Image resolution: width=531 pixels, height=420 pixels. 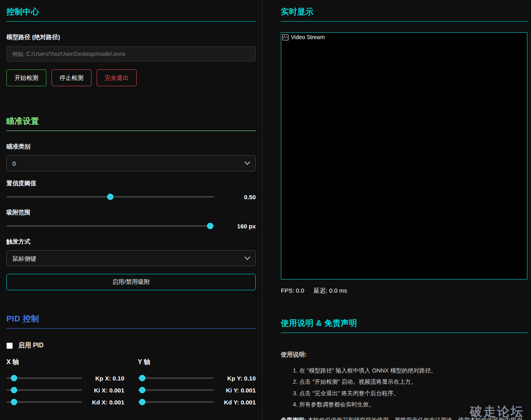 What do you see at coordinates (44, 378) in the screenshot?
I see `kp-x-slider` at bounding box center [44, 378].